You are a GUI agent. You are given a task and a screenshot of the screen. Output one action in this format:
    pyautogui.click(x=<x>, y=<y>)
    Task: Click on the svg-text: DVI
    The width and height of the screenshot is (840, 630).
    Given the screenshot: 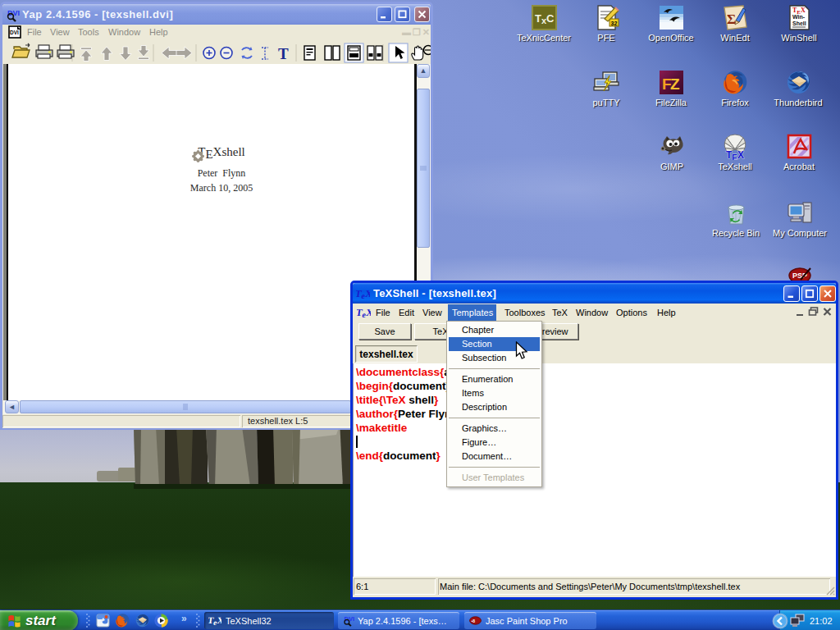 What is the action you would take?
    pyautogui.click(x=15, y=33)
    